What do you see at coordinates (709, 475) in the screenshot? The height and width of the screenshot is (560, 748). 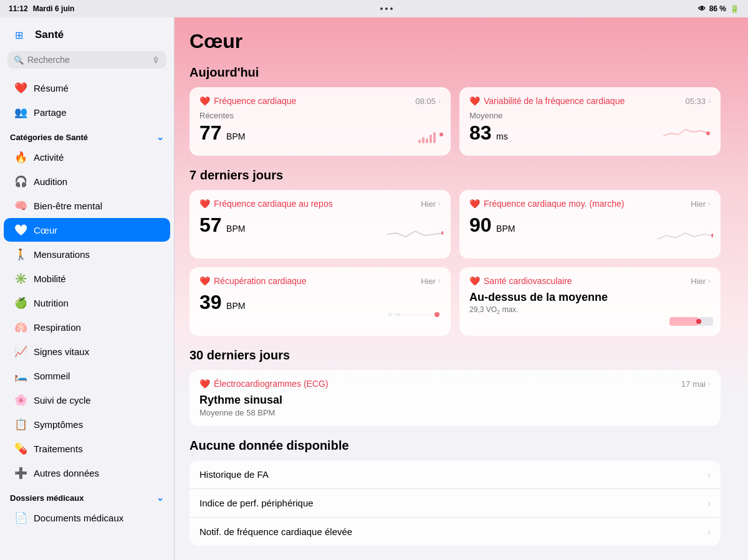 I see `chevron-fa: ›` at bounding box center [709, 475].